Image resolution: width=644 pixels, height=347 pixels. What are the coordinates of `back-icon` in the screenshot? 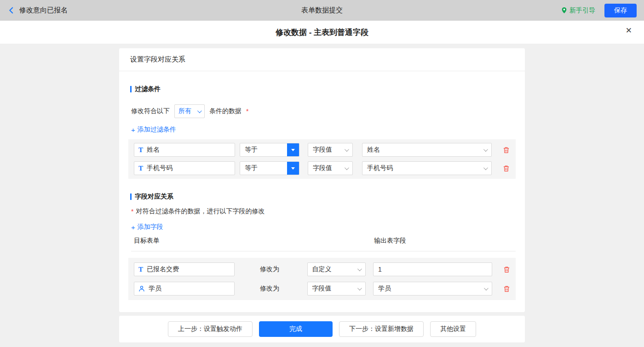 It's located at (11, 10).